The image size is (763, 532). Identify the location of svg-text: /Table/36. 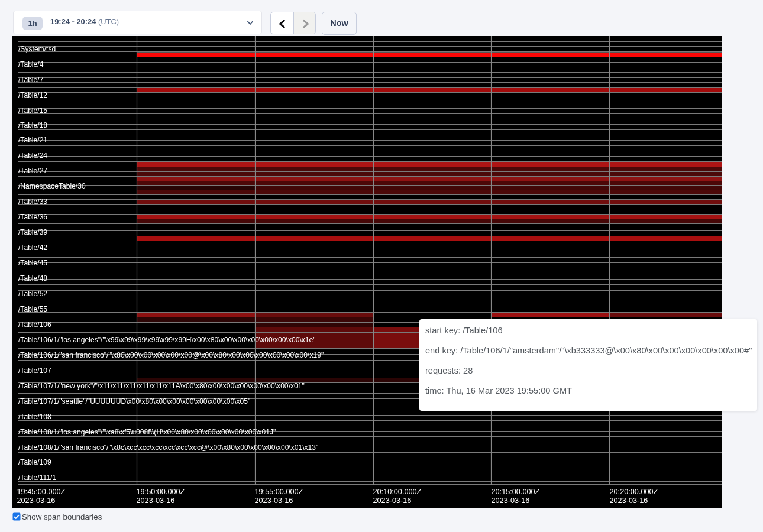
(33, 217).